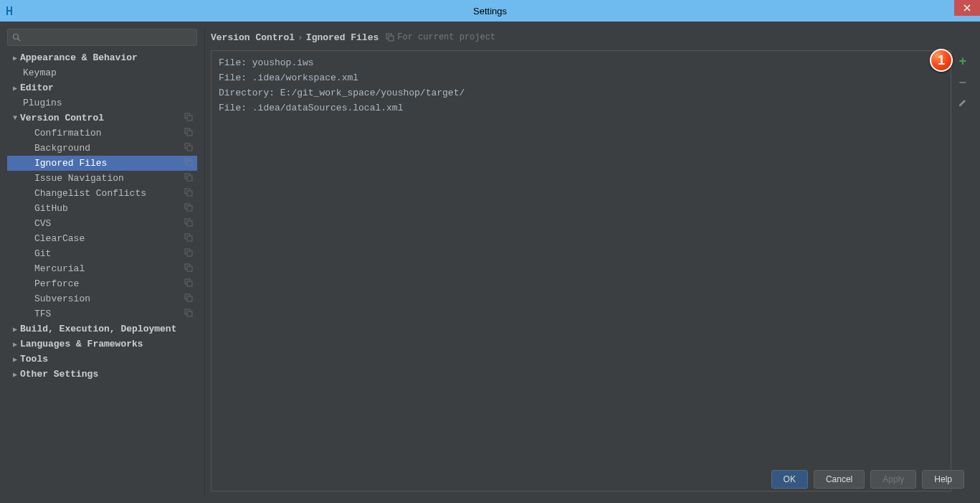 The image size is (980, 503). Describe the element at coordinates (867, 479) in the screenshot. I see `dialog-footer: OK Cancel Apply Help` at that location.